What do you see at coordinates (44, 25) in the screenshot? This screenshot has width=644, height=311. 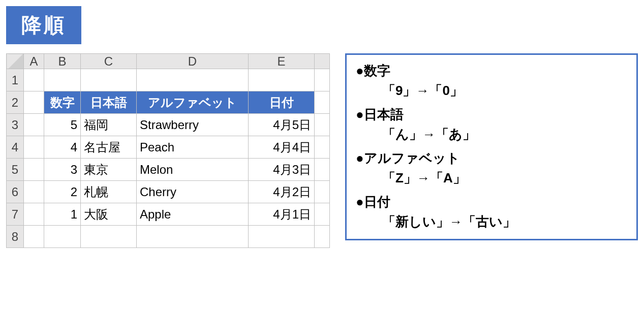 I see `title-banner: 降順` at bounding box center [44, 25].